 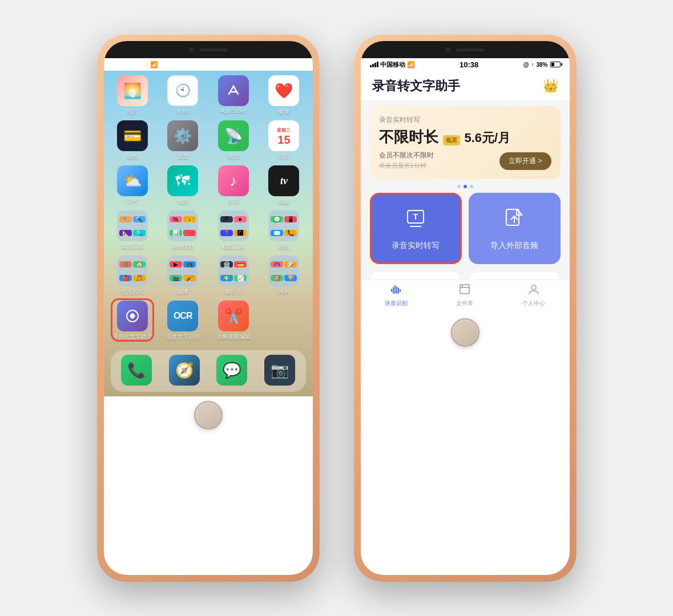 I want to click on life-folder-icon: 🌿 🏠 🍎 🎵, so click(x=132, y=271).